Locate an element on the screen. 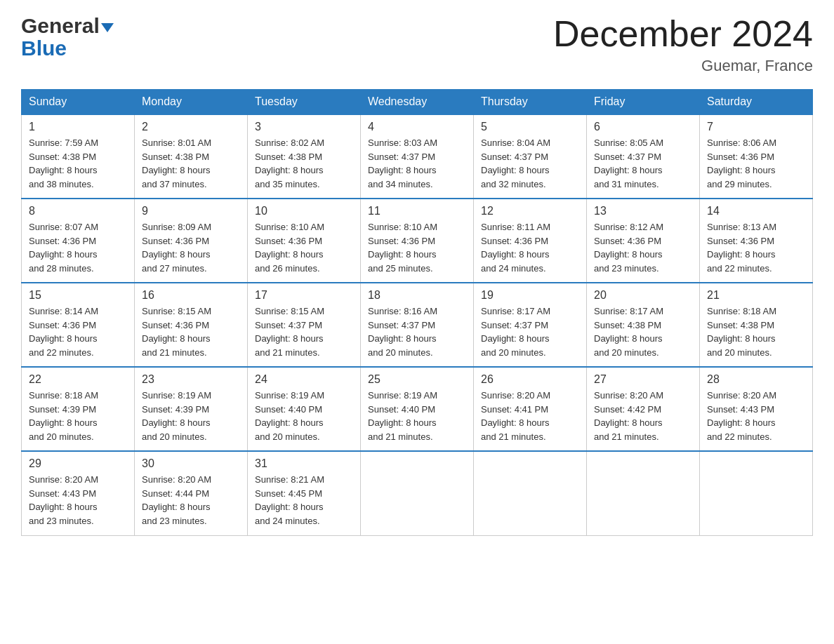 The image size is (834, 644). calendar-cell: 5 Sunrise: 8:04 AMSunset: 4:37 PMDayligh… is located at coordinates (531, 156).